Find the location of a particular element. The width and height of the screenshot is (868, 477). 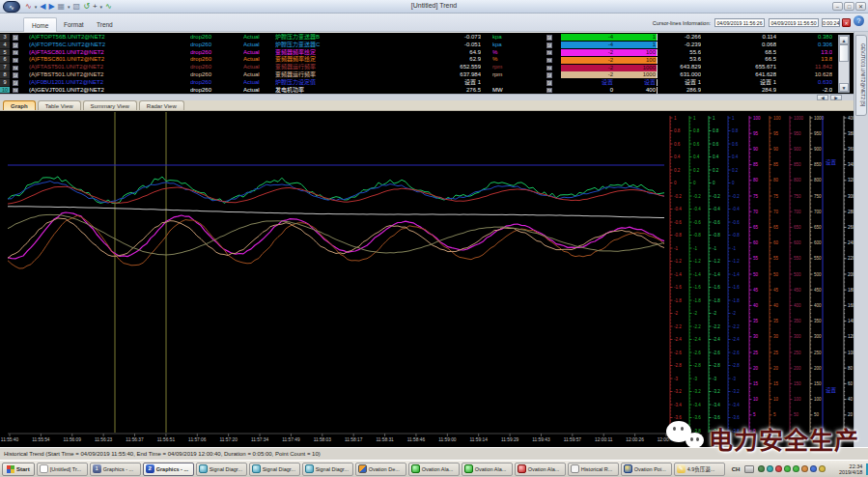

title-bar: ∿ ∿▾◀▶▦▾▧↺+▾∿ [Untitled] Trend −□✕ is located at coordinates (434, 7).